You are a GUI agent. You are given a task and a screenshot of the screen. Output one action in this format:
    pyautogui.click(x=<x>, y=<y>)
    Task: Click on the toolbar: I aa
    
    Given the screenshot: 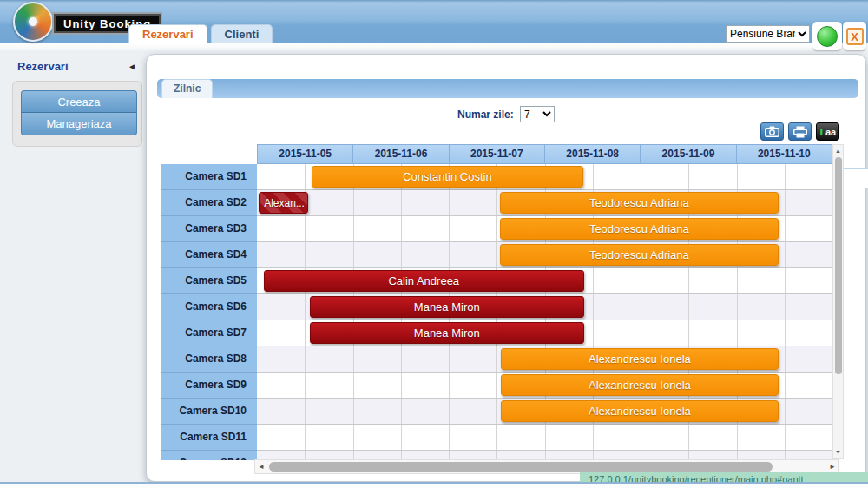 What is the action you would take?
    pyautogui.click(x=800, y=132)
    